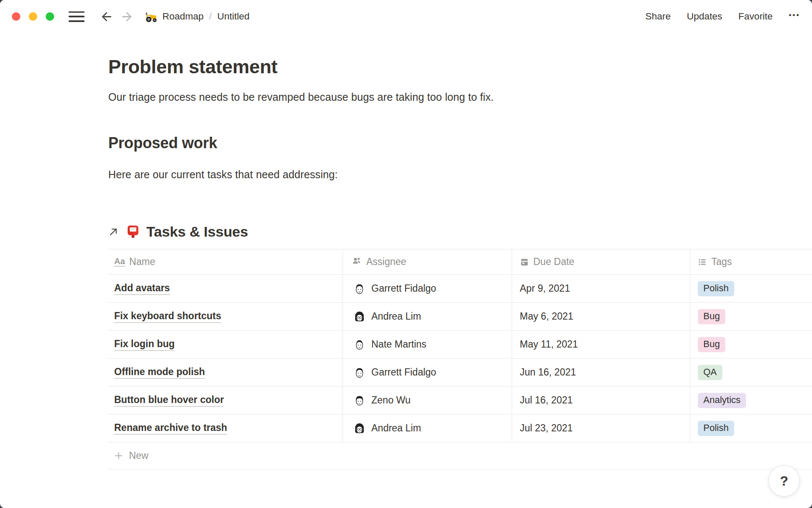 This screenshot has height=508, width=812. I want to click on paragraph-problem: Our triage process needs to be revamped …, so click(460, 97).